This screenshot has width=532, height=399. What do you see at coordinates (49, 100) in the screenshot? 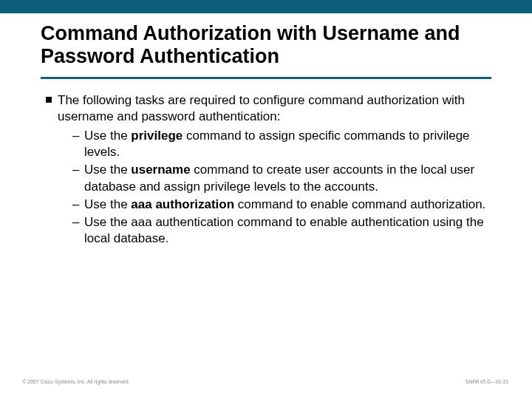
I see `square-bullet-icon` at bounding box center [49, 100].